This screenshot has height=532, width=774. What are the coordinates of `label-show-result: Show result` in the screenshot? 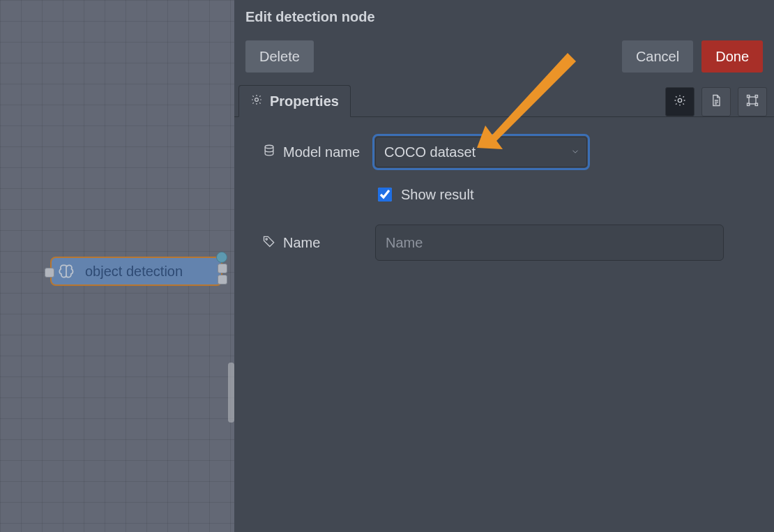 It's located at (438, 195).